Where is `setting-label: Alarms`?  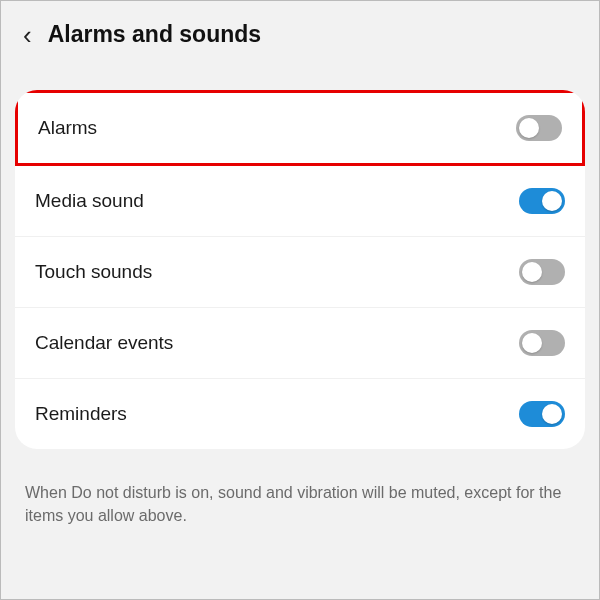
setting-label: Alarms is located at coordinates (68, 128).